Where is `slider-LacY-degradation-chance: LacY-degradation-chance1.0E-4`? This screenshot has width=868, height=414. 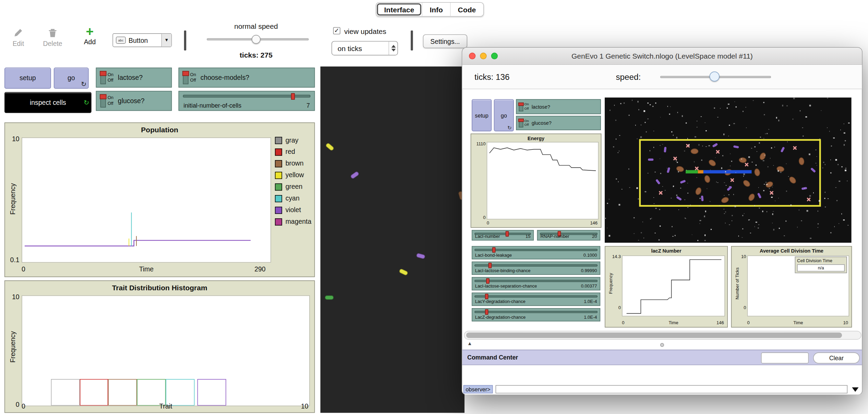
slider-LacY-degradation-chance: LacY-degradation-chance1.0E-4 is located at coordinates (536, 300).